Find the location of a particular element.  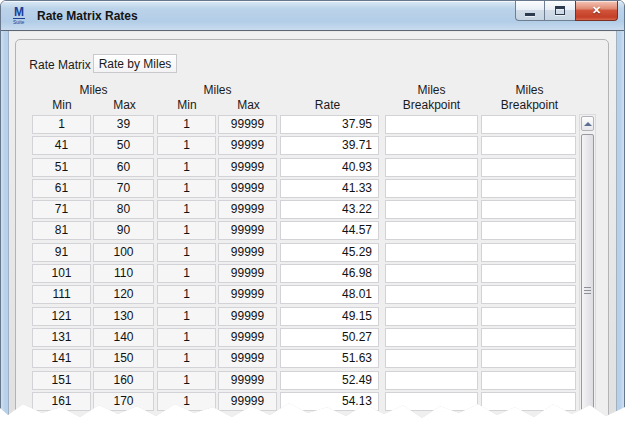

cell-miles-max-1: 39 is located at coordinates (124, 124).